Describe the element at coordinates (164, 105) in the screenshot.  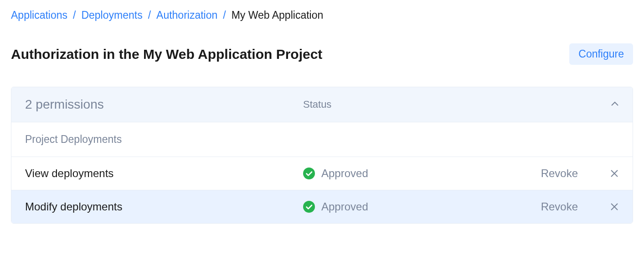
I see `permissions-count: 2 permissions` at that location.